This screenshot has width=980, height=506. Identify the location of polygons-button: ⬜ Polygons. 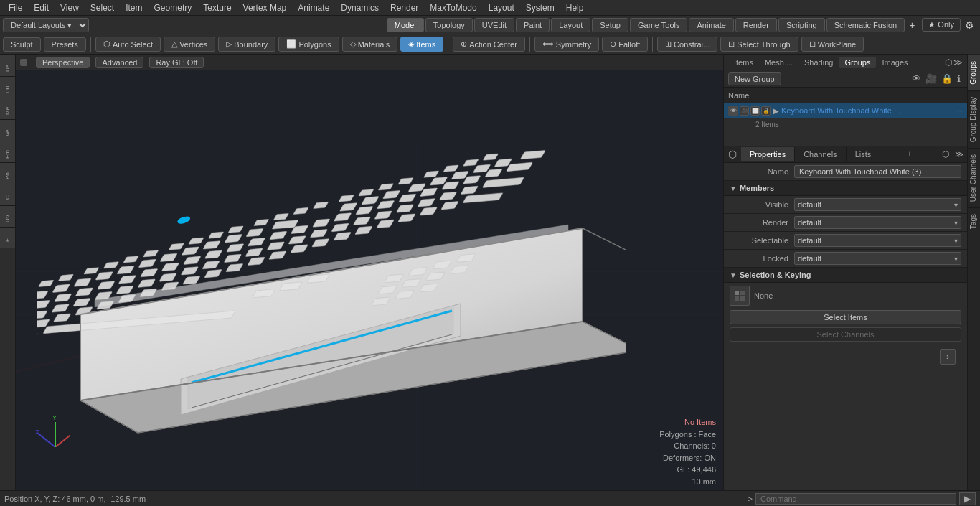
(308, 44).